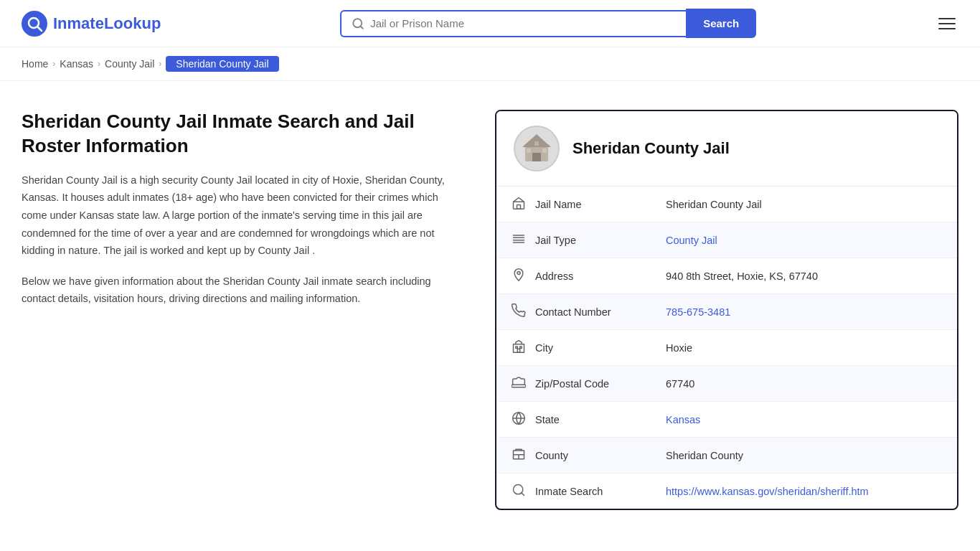  I want to click on table-row: StateKansas, so click(727, 420).